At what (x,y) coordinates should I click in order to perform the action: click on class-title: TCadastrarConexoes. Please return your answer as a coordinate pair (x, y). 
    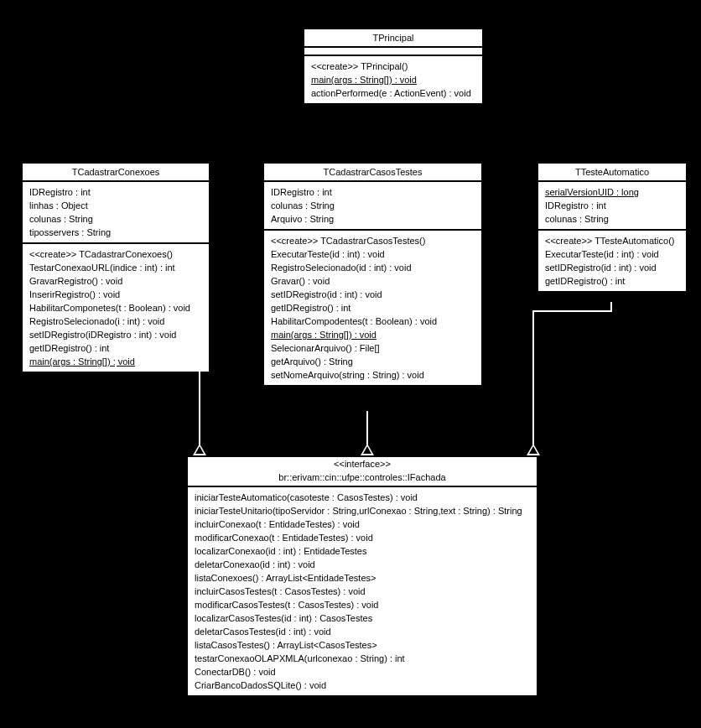
    Looking at the image, I should click on (116, 173).